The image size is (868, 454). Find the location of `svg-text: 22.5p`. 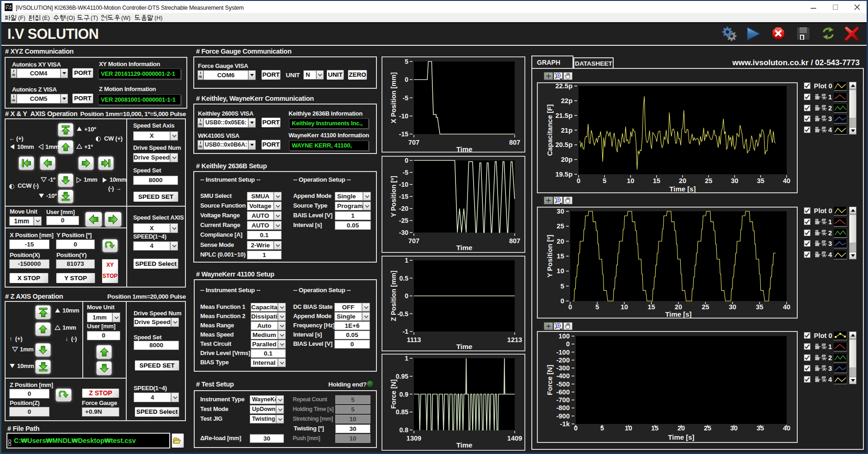

svg-text: 22.5p is located at coordinates (564, 86).